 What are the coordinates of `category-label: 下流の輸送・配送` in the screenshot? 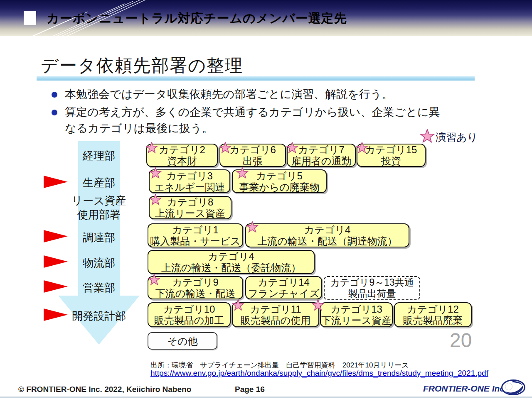 It's located at (195, 293).